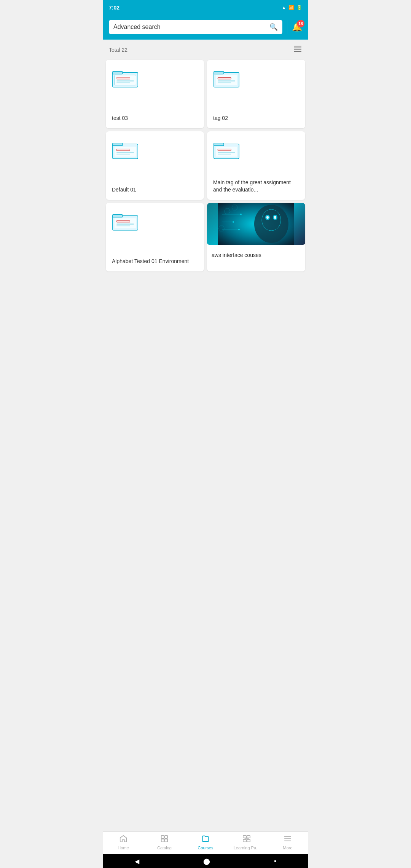  I want to click on header-divider, so click(287, 27).